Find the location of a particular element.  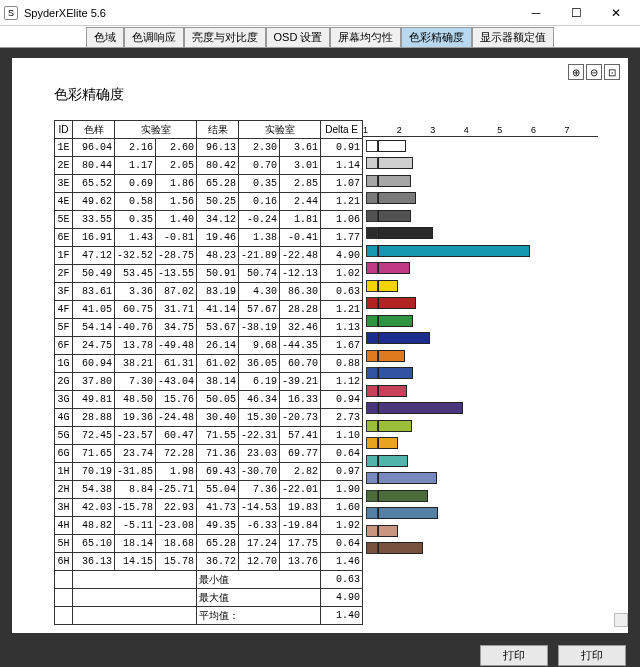

th-lab2: 实验室 is located at coordinates (280, 130).